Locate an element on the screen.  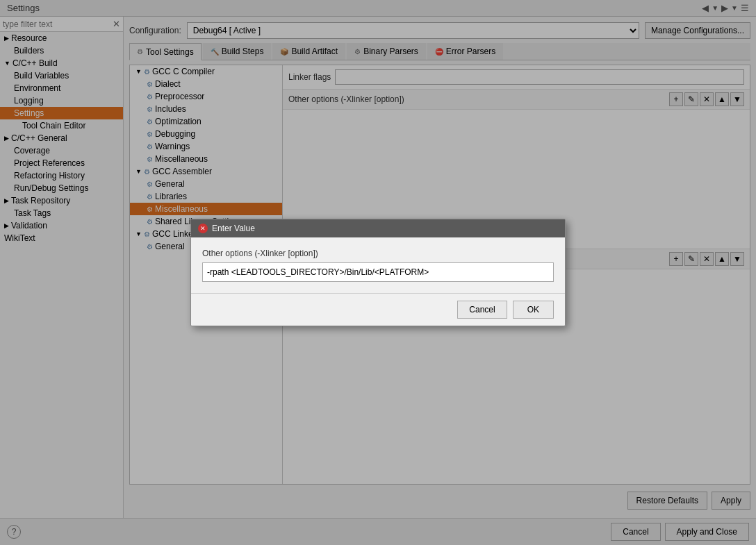
modal-titlebar: ✕ Enter Value is located at coordinates (378, 228).